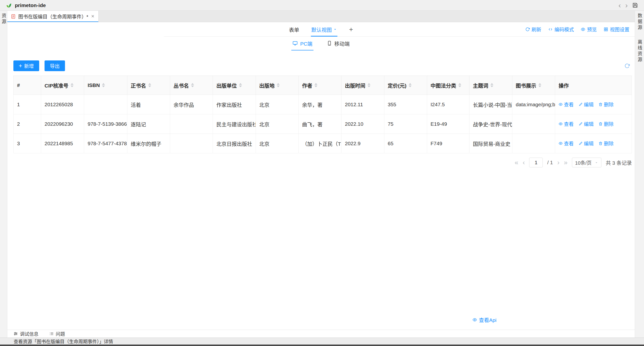 The width and height of the screenshot is (644, 346). What do you see at coordinates (53, 17) in the screenshot?
I see `editor-tab-title: 图书在版编目（生命周期事件）*` at bounding box center [53, 17].